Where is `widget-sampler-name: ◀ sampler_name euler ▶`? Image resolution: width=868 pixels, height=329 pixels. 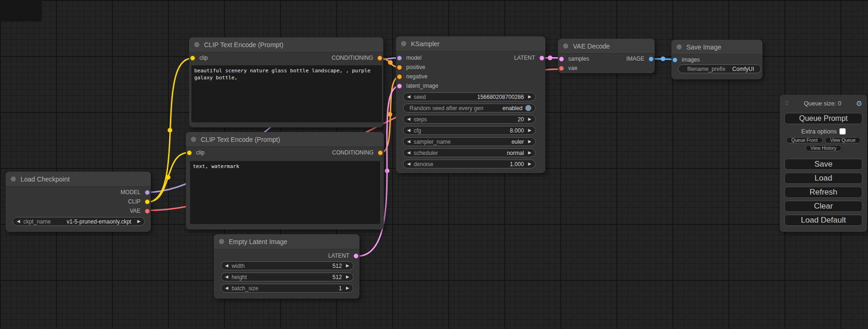 widget-sampler-name: ◀ sampler_name euler ▶ is located at coordinates (469, 142).